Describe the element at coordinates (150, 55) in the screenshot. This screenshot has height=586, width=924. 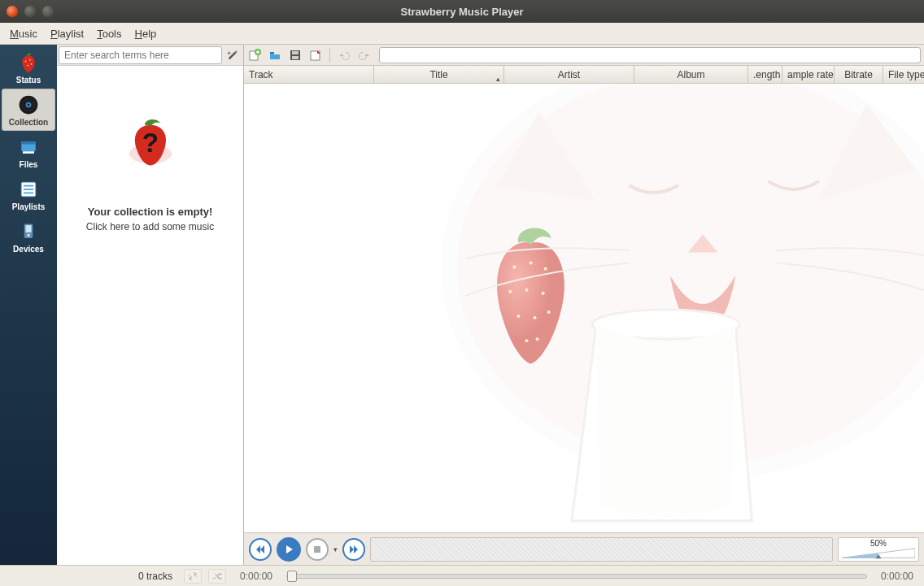
I see `search-row` at that location.